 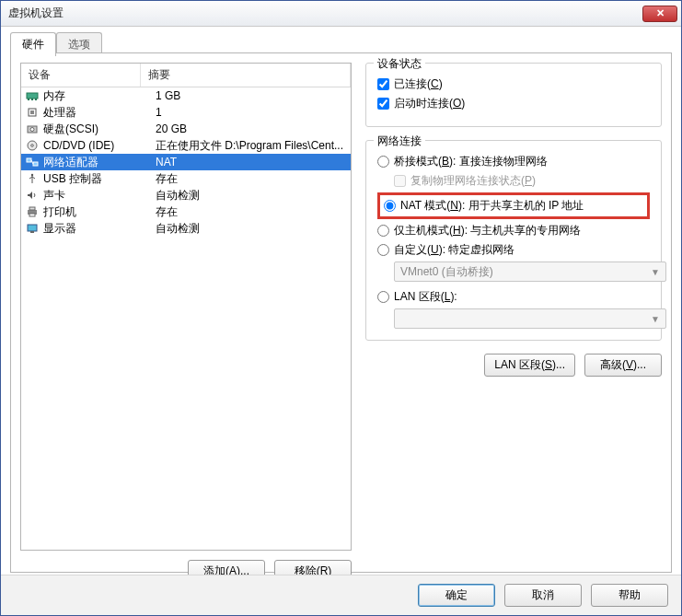 I want to click on connect-at-poweron-input, so click(x=383, y=103).